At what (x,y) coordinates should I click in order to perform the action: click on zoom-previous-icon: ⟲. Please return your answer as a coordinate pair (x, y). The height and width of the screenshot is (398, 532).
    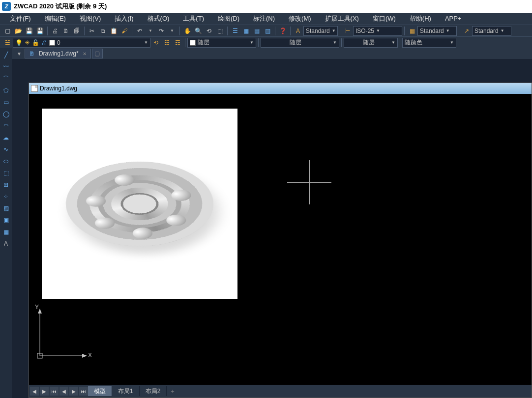
    Looking at the image, I should click on (209, 31).